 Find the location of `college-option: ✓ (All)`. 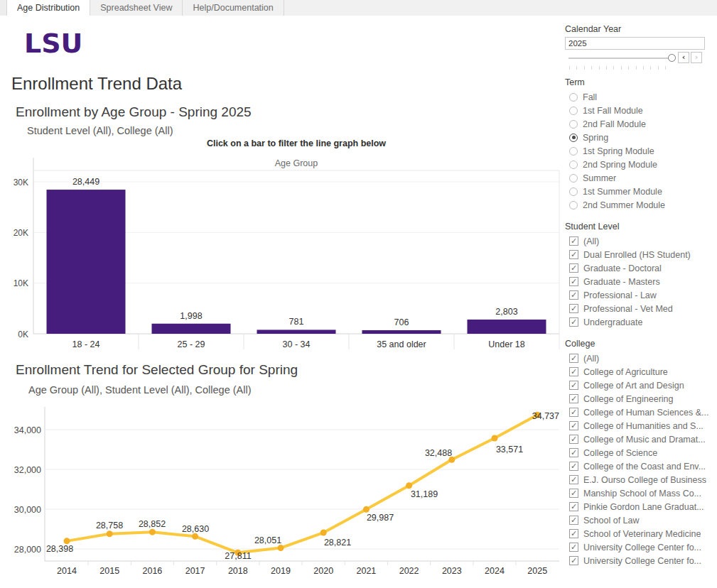

college-option: ✓ (All) is located at coordinates (640, 358).